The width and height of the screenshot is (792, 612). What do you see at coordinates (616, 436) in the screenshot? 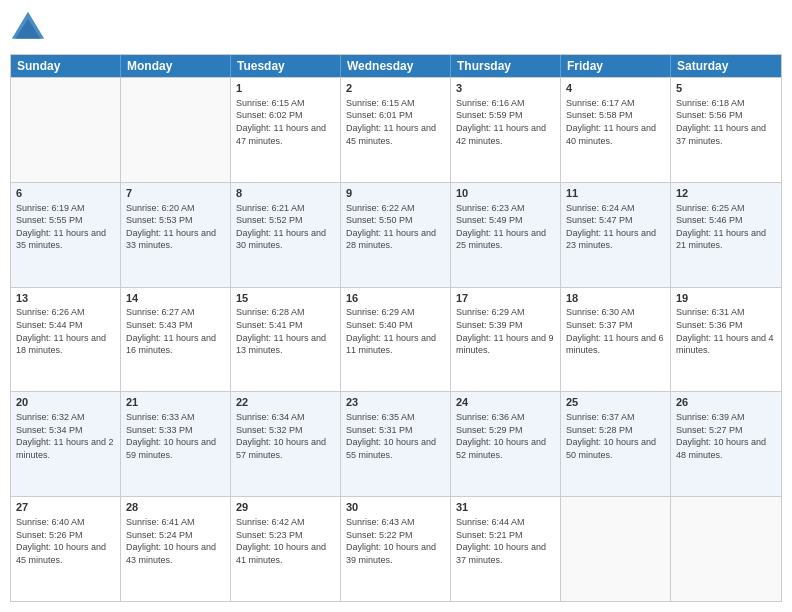
I see `cell-info: Sunrise: 6:37 AM Sunset: 5:28 PM Dayligh…` at bounding box center [616, 436].